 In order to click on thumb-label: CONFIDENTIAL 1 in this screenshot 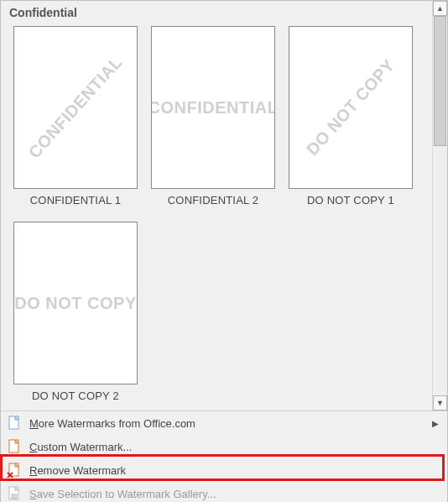, I will do `click(76, 200)`.